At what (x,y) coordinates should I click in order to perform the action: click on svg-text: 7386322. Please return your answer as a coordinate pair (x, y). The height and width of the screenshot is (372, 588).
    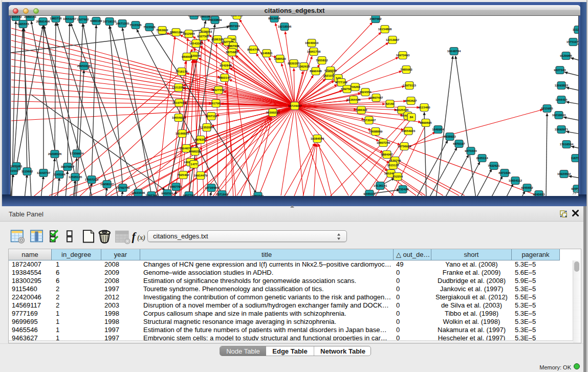
    Looking at the image, I should click on (361, 110).